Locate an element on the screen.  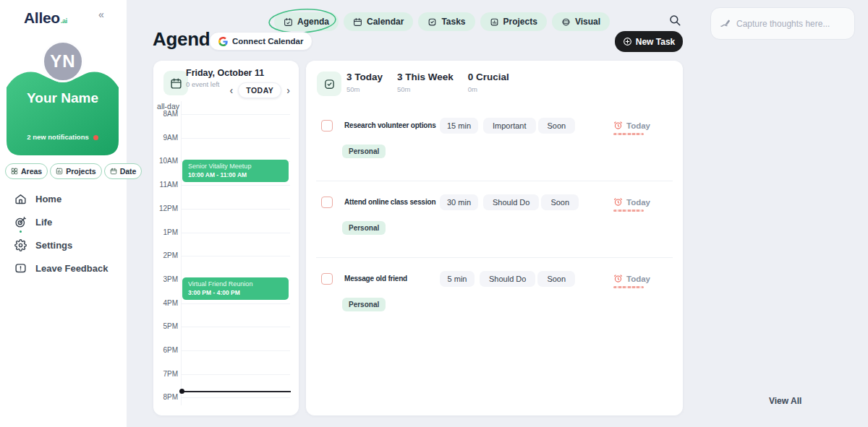
sidebar-item-settings: Settings is located at coordinates (61, 245).